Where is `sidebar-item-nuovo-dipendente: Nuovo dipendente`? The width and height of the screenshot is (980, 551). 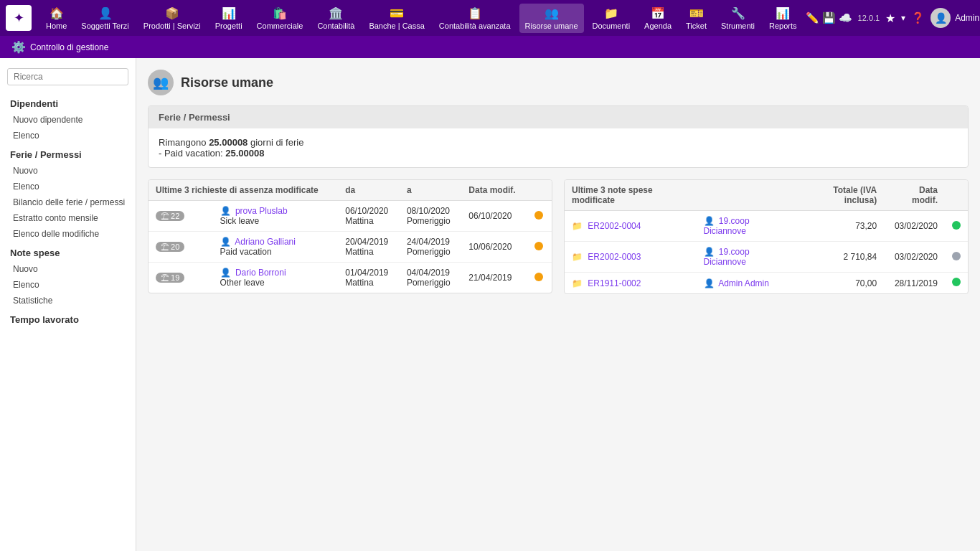 sidebar-item-nuovo-dipendente: Nuovo dipendente is located at coordinates (67, 120).